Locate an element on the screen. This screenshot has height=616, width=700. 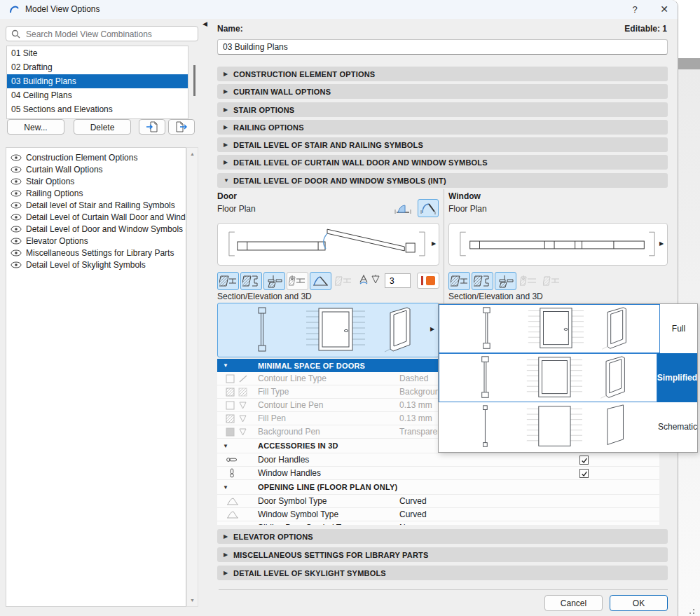
window-detail-btn-sill is located at coordinates (506, 281).